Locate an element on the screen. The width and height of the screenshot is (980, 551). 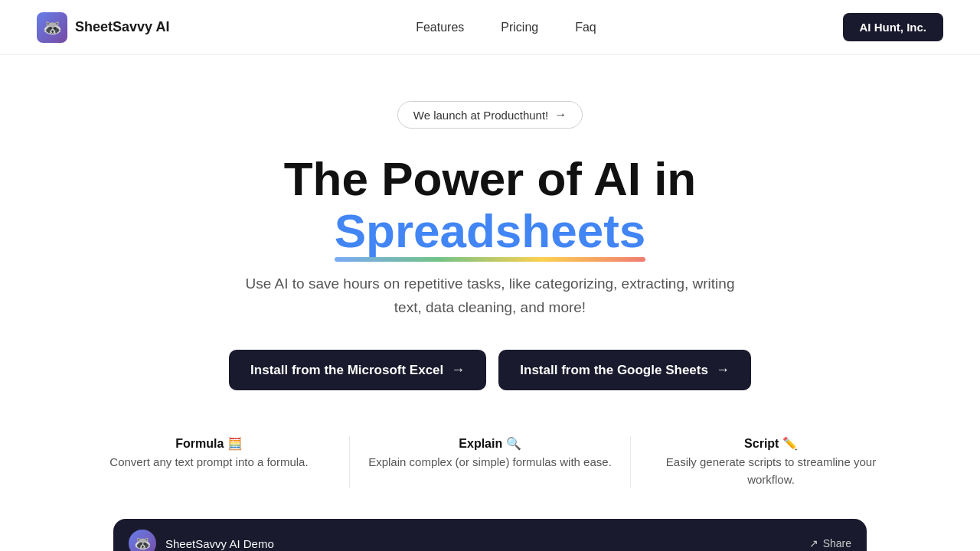
feature-script: Script ✏️ Easily generate scripts to str… is located at coordinates (771, 462).